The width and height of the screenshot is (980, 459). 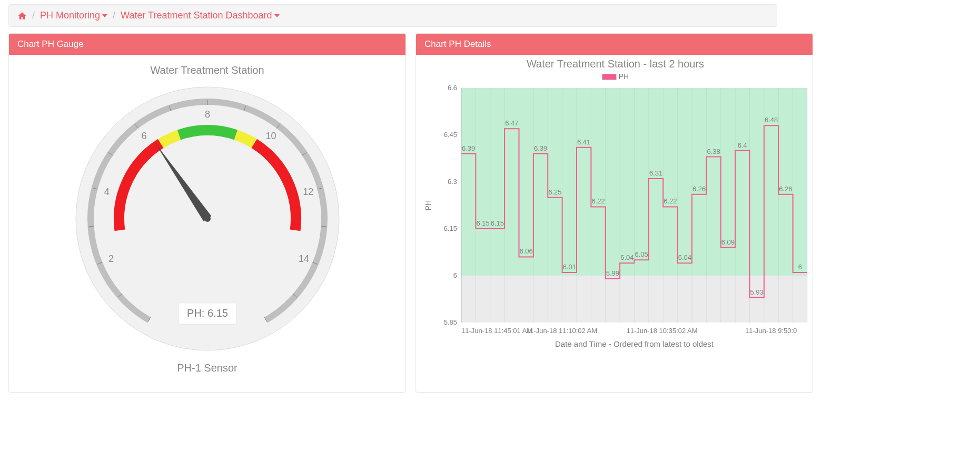 I want to click on gauge-value-label: PH: 6.15, so click(x=207, y=313).